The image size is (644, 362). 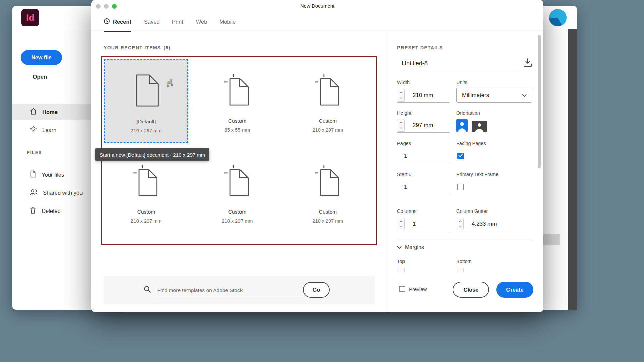 I want to click on tab-label: Mobile, so click(x=227, y=22).